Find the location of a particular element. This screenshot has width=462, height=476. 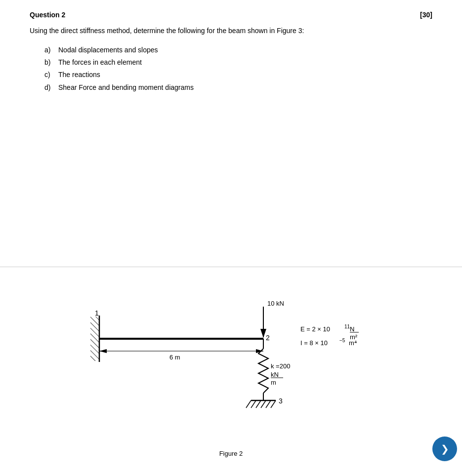

scroll-button: ❯ is located at coordinates (445, 449).